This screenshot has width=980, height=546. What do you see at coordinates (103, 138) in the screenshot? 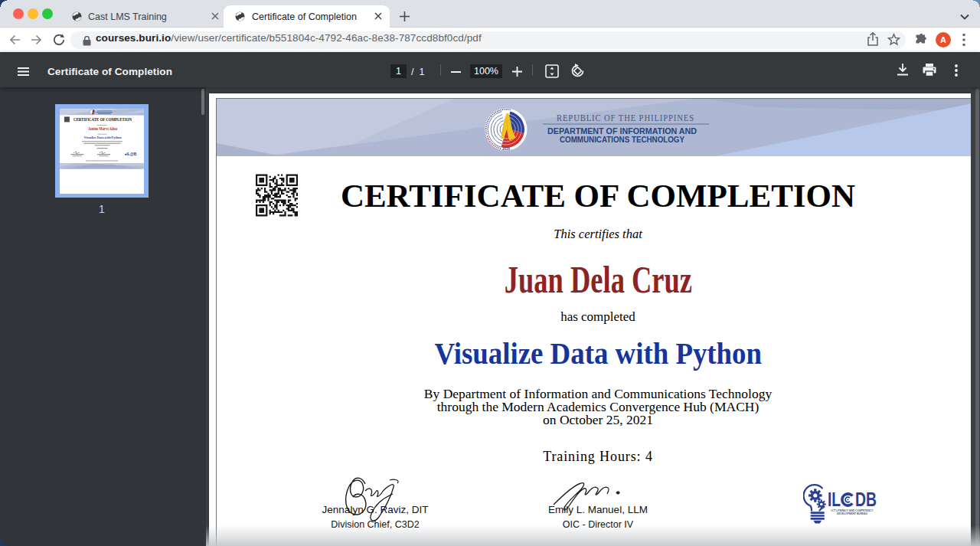
I see `svg-text: Visualize Data with Python` at bounding box center [103, 138].